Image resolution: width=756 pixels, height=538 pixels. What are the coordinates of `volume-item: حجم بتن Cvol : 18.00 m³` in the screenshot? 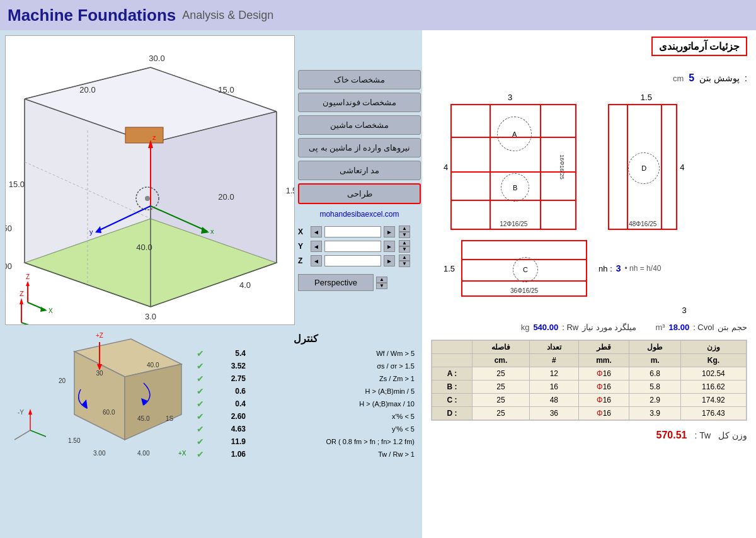 It's located at (701, 328).